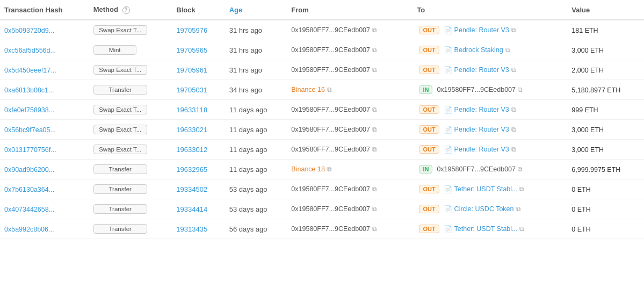  What do you see at coordinates (192, 70) in the screenshot?
I see `block-link: 19705961` at bounding box center [192, 70].